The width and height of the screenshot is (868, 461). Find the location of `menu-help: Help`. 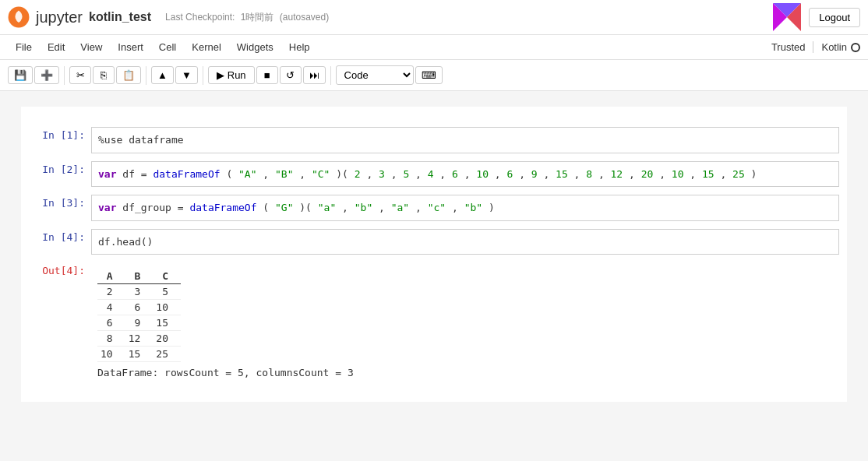

menu-help: Help is located at coordinates (299, 47).